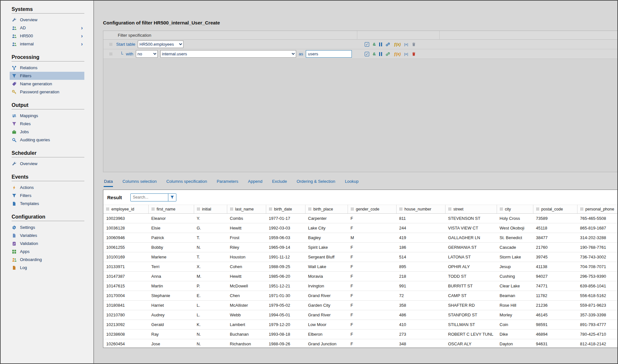  Describe the element at coordinates (515, 209) in the screenshot. I see `column-header-city: city` at that location.